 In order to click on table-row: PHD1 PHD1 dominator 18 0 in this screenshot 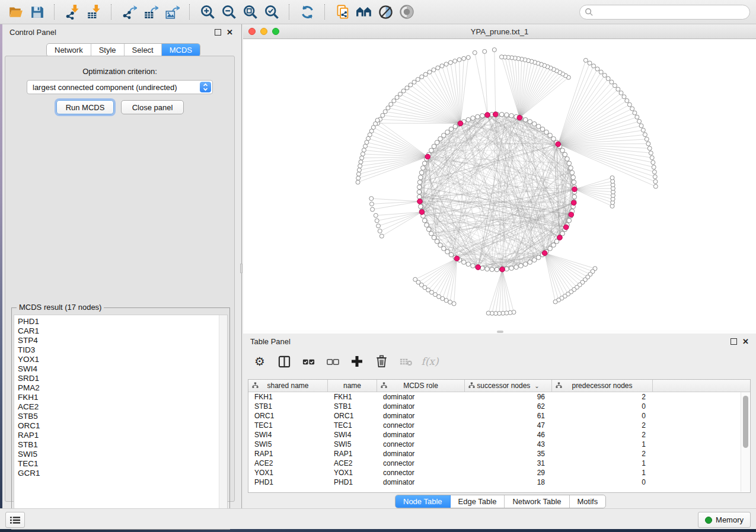, I will do `click(499, 482)`.